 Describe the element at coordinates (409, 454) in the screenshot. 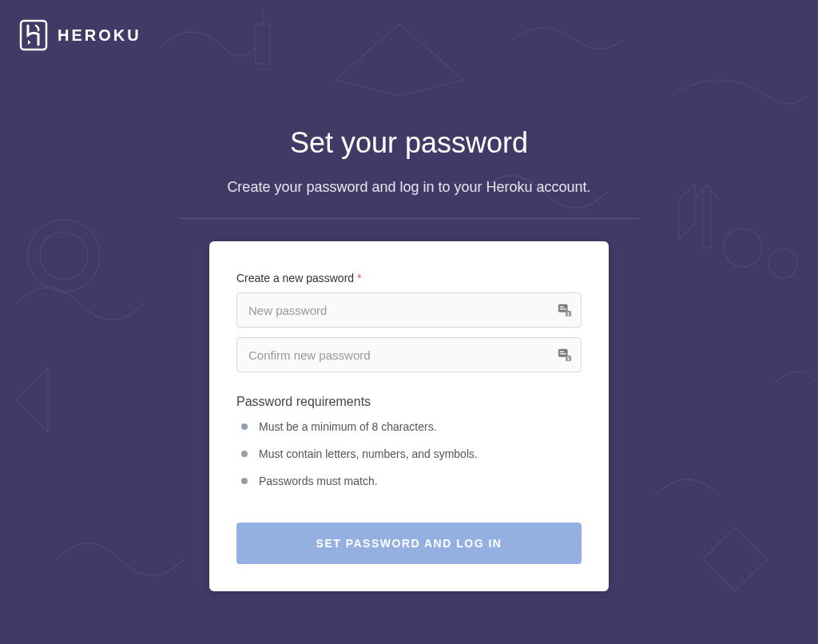

I see `requirement-item: Must contain letters, numbers, and symbo…` at that location.